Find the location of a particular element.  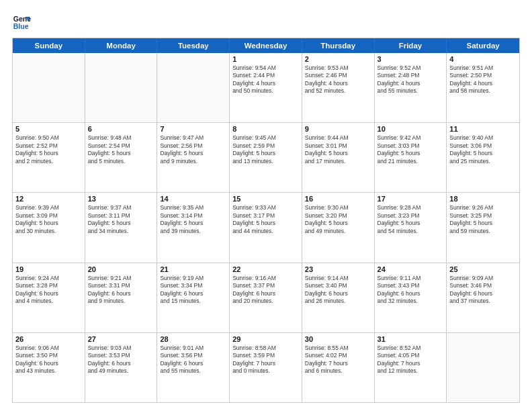

cell-text: Sunrise: 9:16 AM Sunset: 3:37 PM Dayligh… is located at coordinates (266, 290).